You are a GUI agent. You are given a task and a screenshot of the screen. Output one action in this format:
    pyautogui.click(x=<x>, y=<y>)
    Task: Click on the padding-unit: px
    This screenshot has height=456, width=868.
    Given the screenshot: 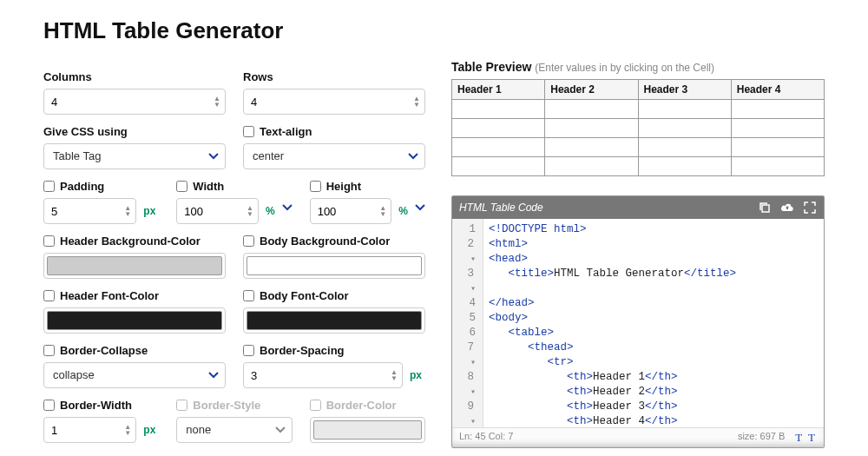 What is the action you would take?
    pyautogui.click(x=149, y=211)
    